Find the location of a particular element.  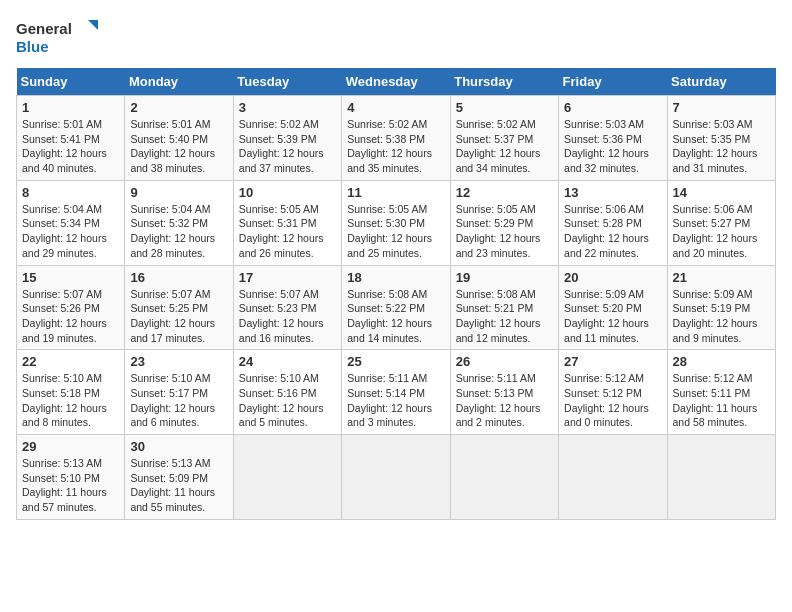

day-detail: Sunrise: 5:11 AMSunset: 5:13 PMDaylight:… is located at coordinates (498, 400).